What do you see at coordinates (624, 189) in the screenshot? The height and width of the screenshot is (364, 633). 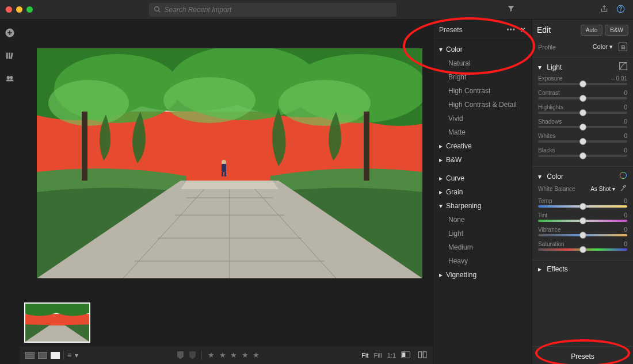 I see `eyedropper-icon` at bounding box center [624, 189].